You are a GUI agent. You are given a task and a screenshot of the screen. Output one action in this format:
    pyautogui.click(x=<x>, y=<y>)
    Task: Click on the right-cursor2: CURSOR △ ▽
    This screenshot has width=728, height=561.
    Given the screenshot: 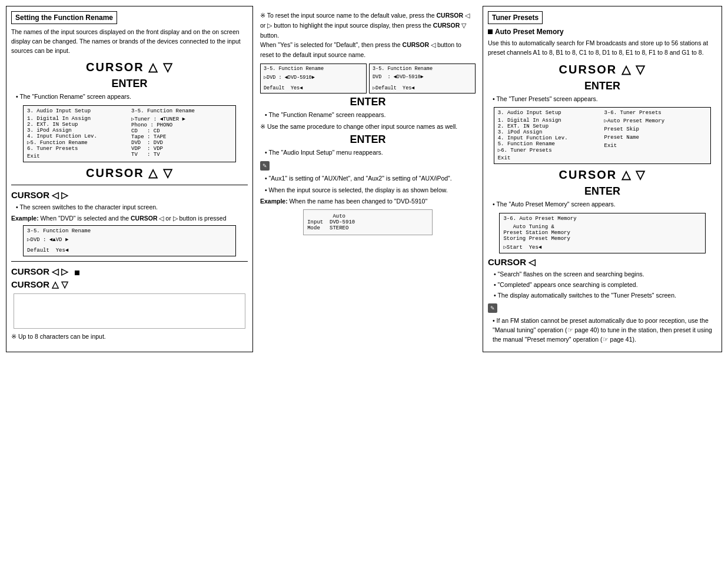 What is the action you would take?
    pyautogui.click(x=603, y=175)
    